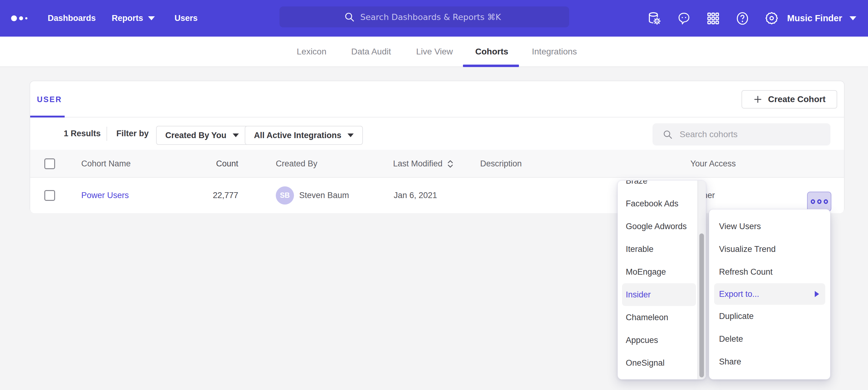 This screenshot has height=390, width=868. What do you see at coordinates (657, 272) in the screenshot?
I see `menu-item-moengage: MoEngage` at bounding box center [657, 272].